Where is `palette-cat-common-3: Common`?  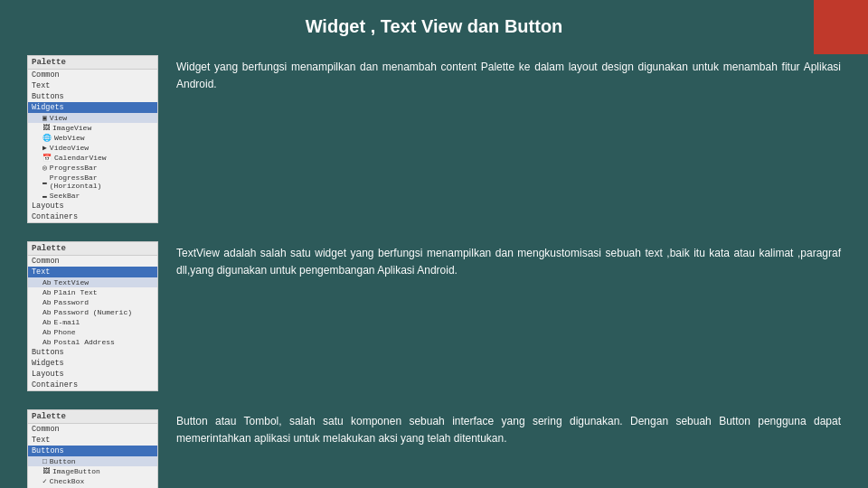
palette-cat-common-3: Common is located at coordinates (92, 429).